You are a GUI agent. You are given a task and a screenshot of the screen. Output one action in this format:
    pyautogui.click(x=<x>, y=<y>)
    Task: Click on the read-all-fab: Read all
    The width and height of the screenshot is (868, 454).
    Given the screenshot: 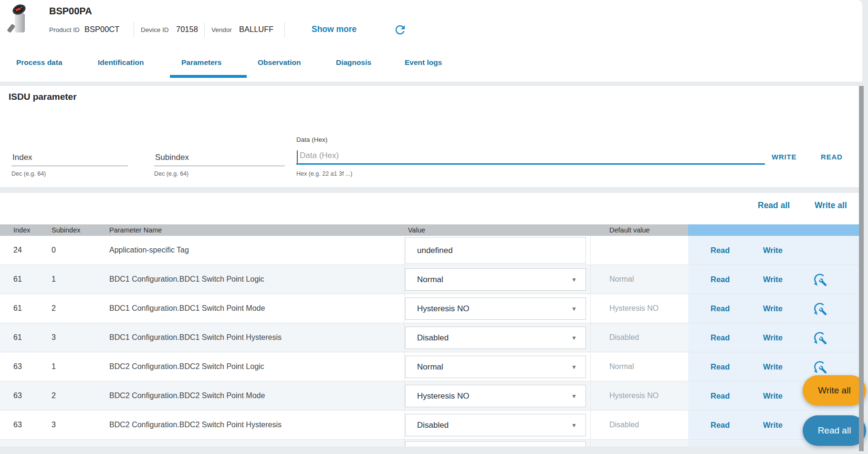 What is the action you would take?
    pyautogui.click(x=834, y=431)
    